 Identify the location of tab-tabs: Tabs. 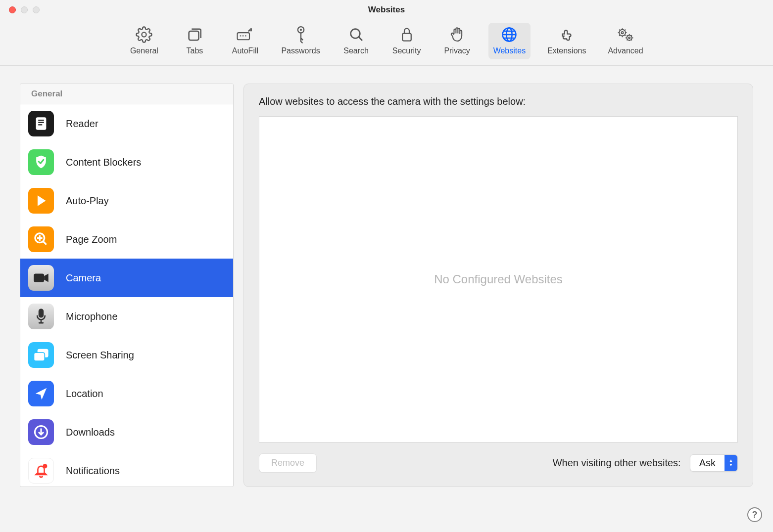
(194, 41).